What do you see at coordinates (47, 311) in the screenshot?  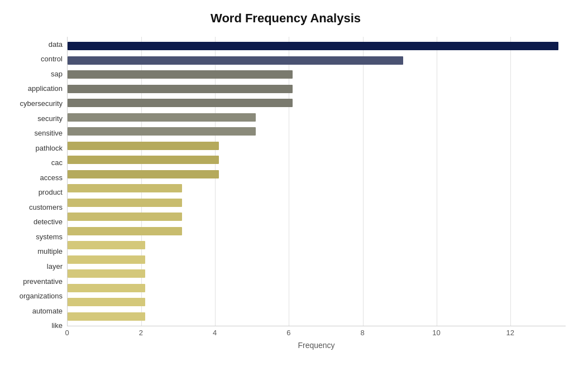 I see `y-label-automate: automate` at bounding box center [47, 311].